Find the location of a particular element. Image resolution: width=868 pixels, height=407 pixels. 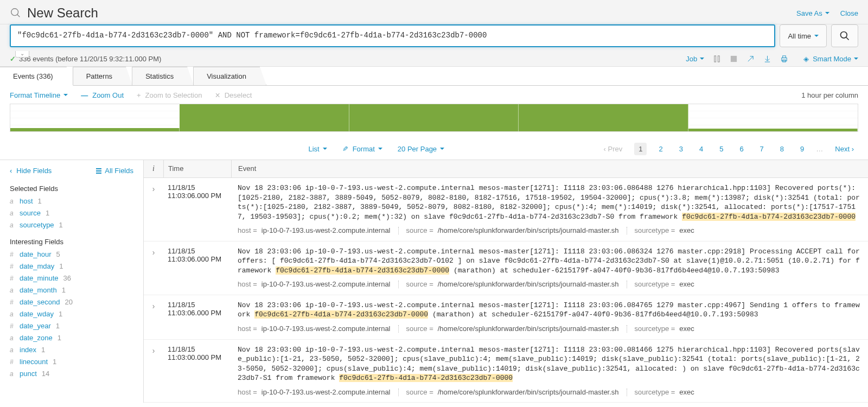

event-meta: host = ip-10-0-7-193.us-west-2.compute.i… is located at coordinates (550, 231).